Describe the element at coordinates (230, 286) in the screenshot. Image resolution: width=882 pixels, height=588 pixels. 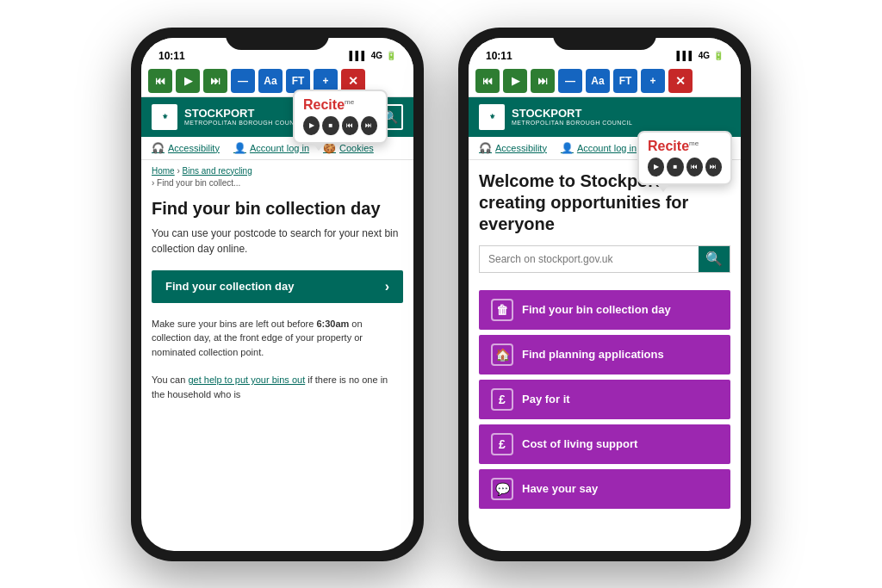
I see `cta-label-left: Find your collection day` at that location.